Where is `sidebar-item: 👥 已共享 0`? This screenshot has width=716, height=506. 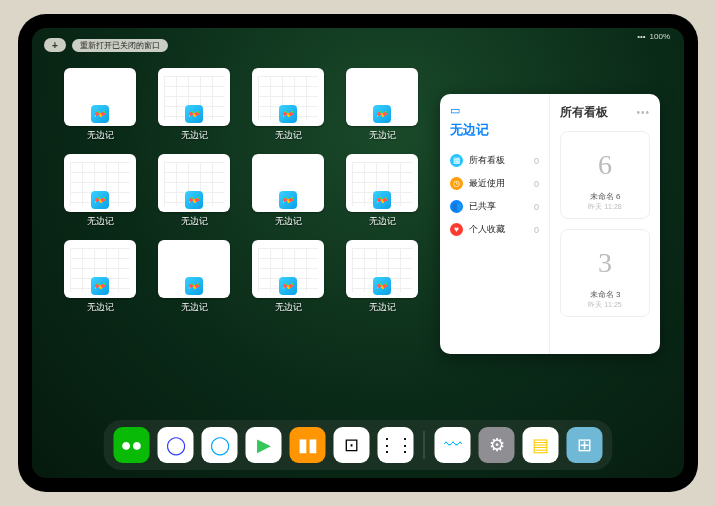 sidebar-item: 👥 已共享 0 is located at coordinates (494, 206).